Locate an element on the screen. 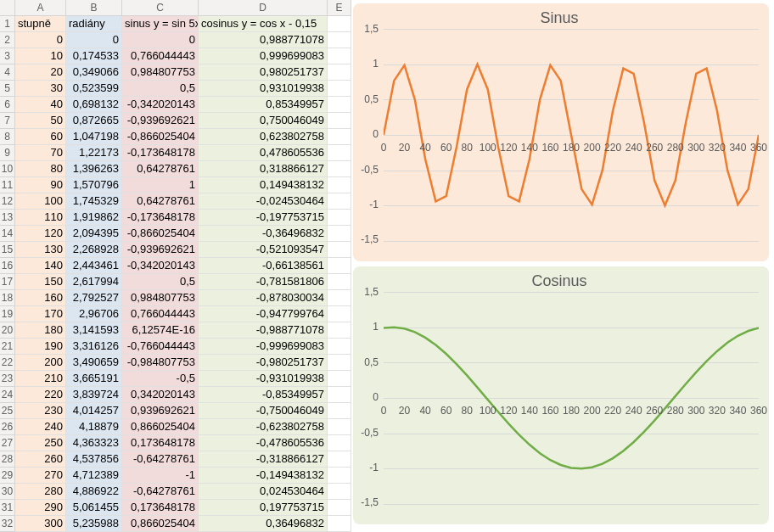 The width and height of the screenshot is (774, 532). cell-C13: -0,173648178 is located at coordinates (160, 217).